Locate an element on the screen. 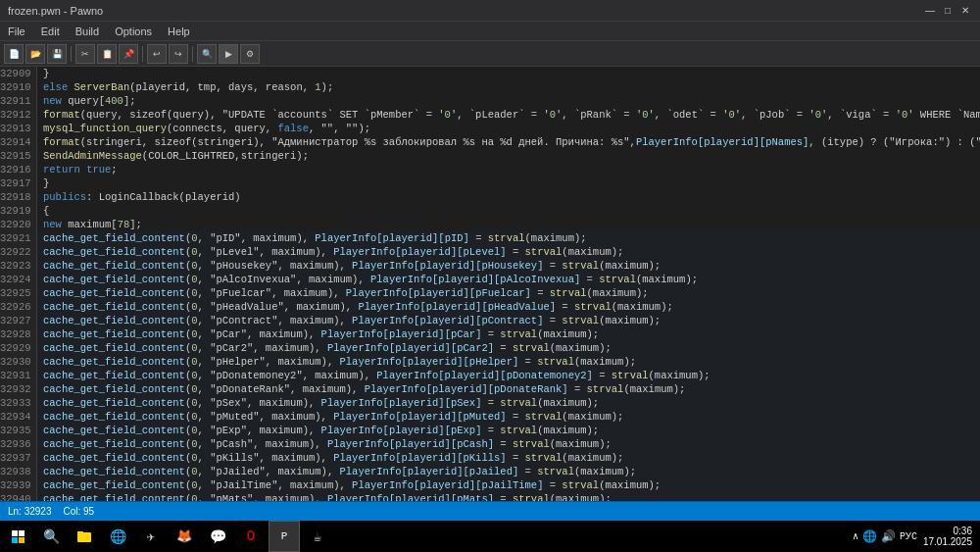  taskbar-telegram: ✈ is located at coordinates (151, 536).